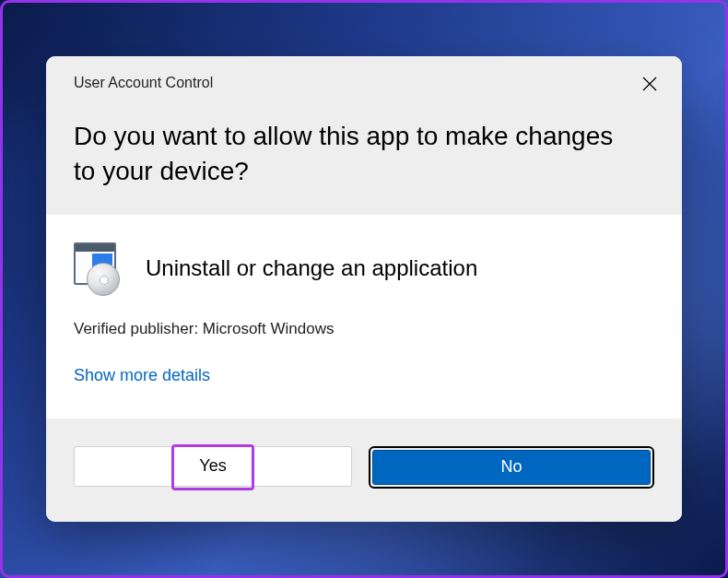 The image size is (728, 578). What do you see at coordinates (213, 467) in the screenshot?
I see `yes-button-container: Yes` at bounding box center [213, 467].